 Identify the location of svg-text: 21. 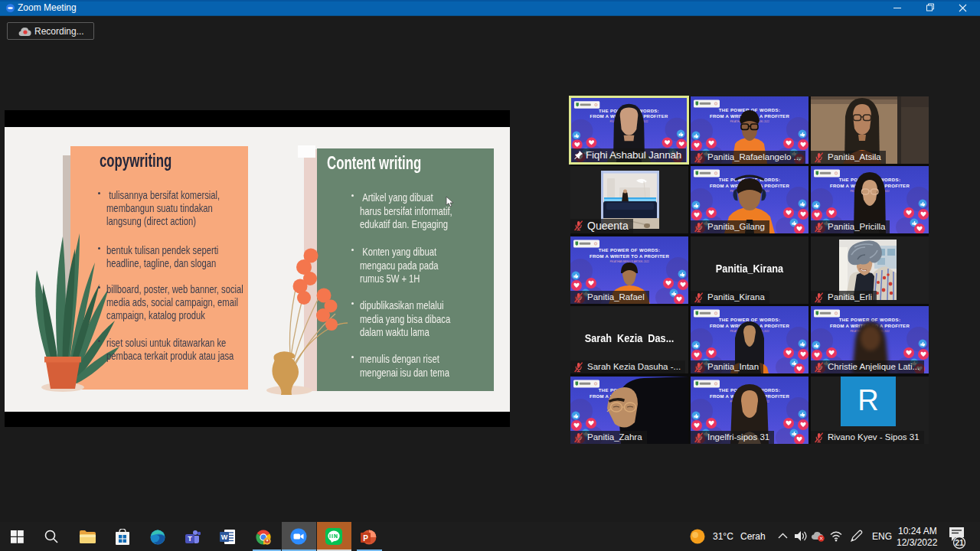
(959, 543).